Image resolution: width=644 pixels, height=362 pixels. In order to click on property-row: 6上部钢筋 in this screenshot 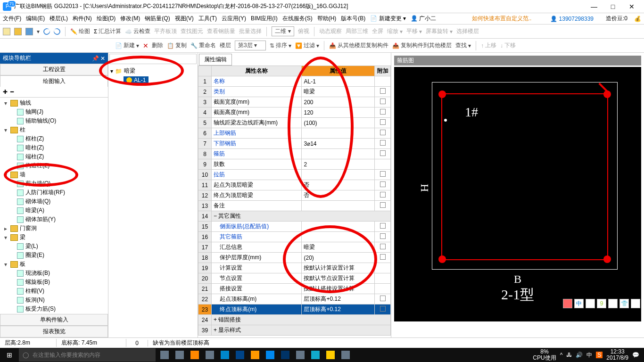, I will do `click(295, 133)`.